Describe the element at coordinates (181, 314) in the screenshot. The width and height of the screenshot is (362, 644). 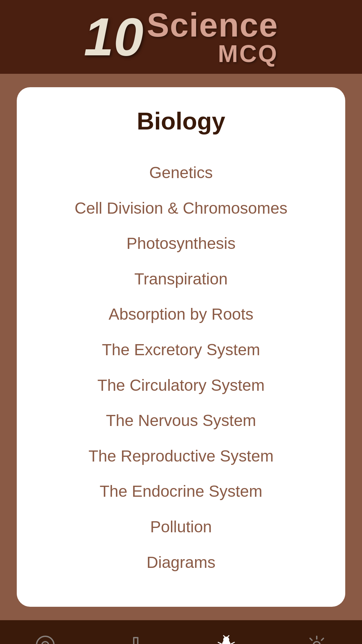
I see `topic-item-absorption-roots: Absorption by Roots` at that location.